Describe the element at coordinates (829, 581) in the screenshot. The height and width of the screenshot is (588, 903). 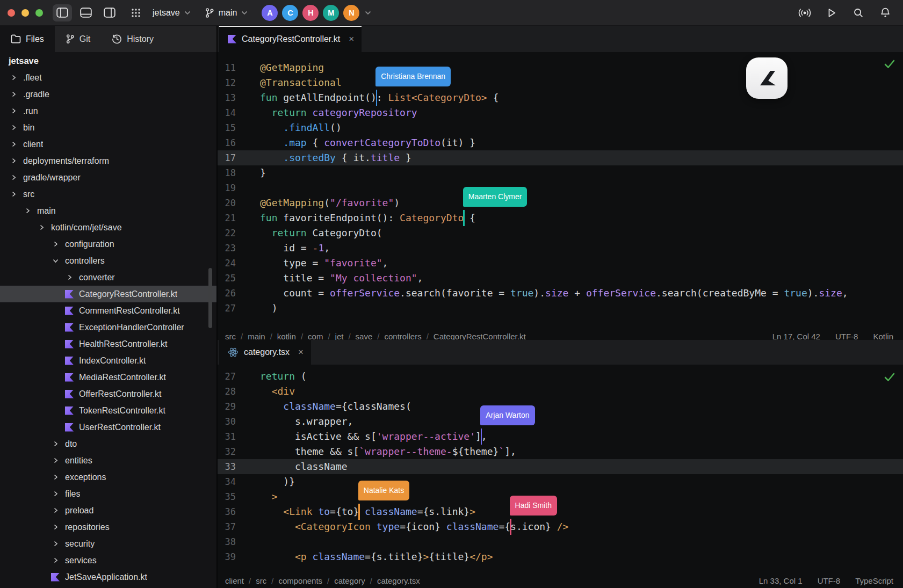
I see `file-encoding: UTF-8` at that location.